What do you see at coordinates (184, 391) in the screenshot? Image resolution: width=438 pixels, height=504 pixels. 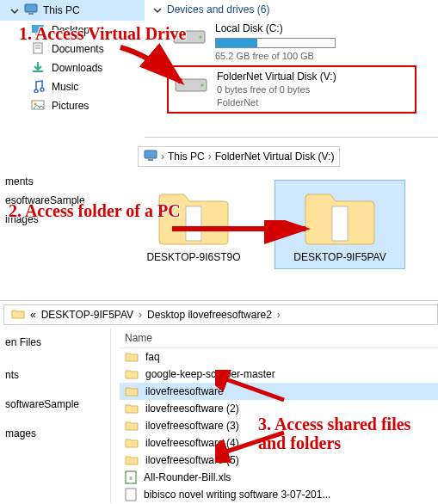 I see `file-name: ilovefreesoftware` at bounding box center [184, 391].